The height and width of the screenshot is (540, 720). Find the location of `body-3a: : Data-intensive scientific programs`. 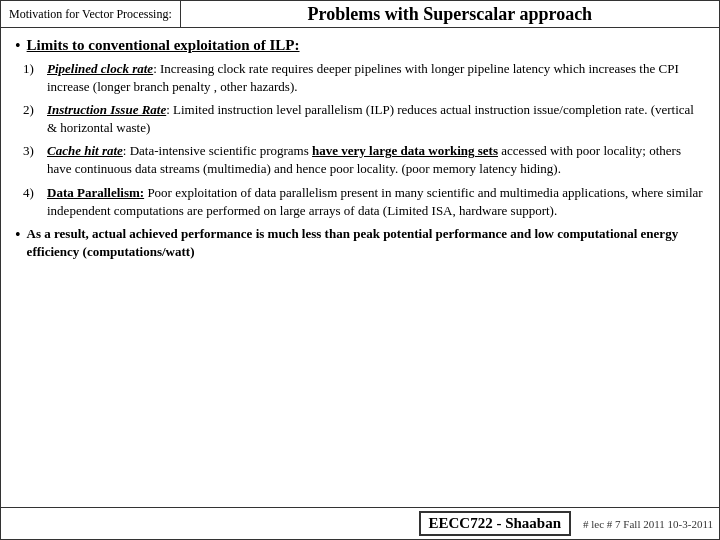

body-3a: : Data-intensive scientific programs is located at coordinates (218, 150).